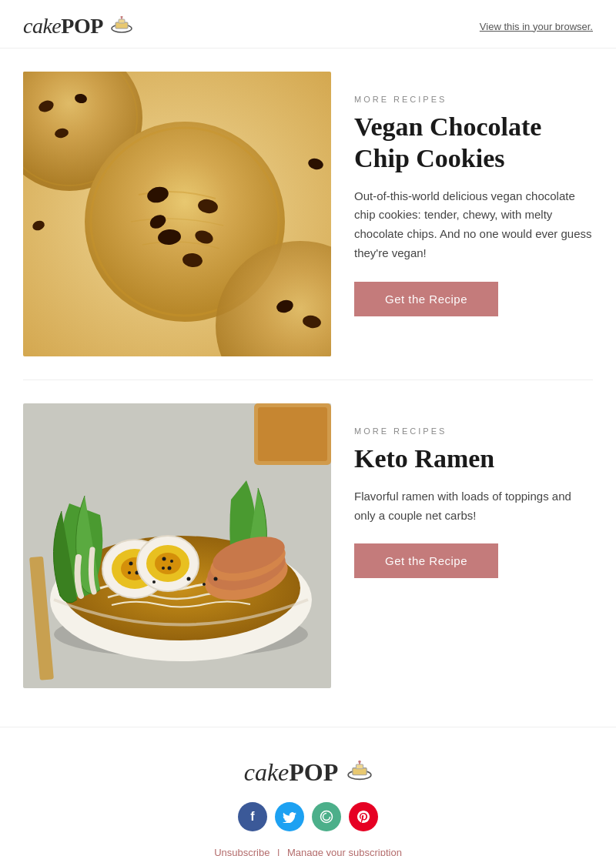  I want to click on pinterest-icon, so click(363, 817).